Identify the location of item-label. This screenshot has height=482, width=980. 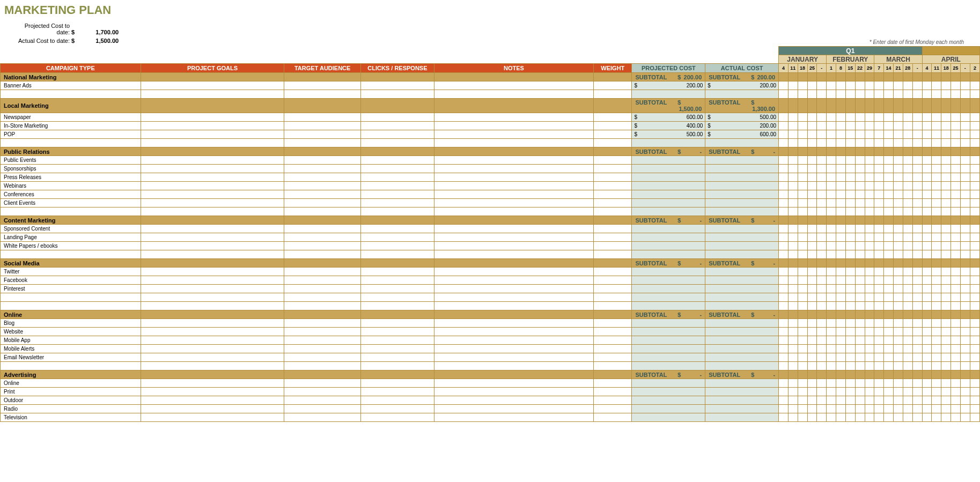
(71, 306).